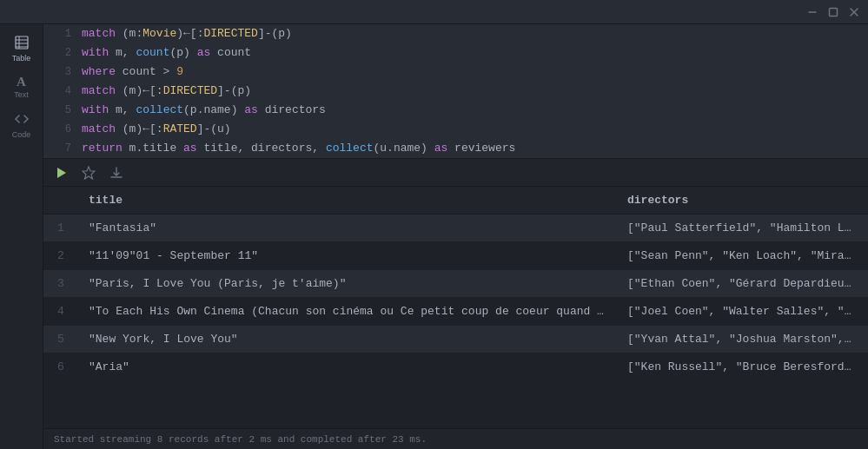 This screenshot has height=449, width=868. What do you see at coordinates (21, 95) in the screenshot?
I see `sidebar-text-label: Text` at bounding box center [21, 95].